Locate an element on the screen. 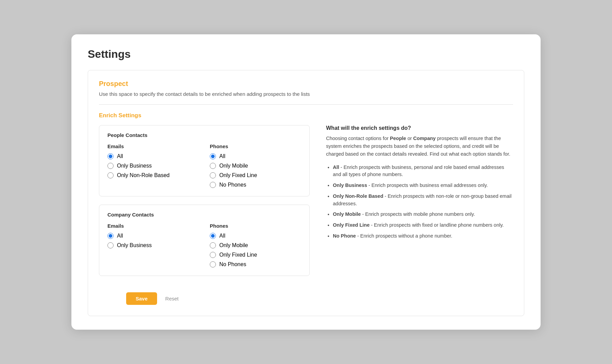  info-list-item: Only Business - Enrich prospects with bu… is located at coordinates (423, 186).